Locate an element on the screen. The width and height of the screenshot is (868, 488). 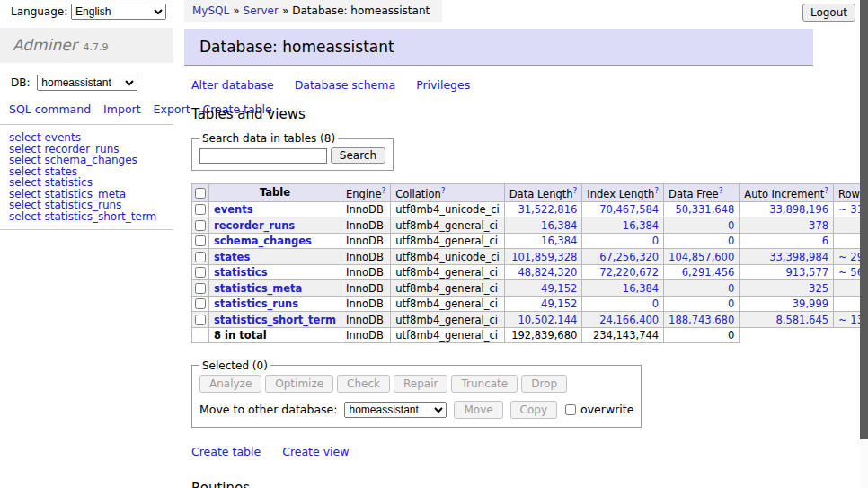
data-length-link: 10,502,144 is located at coordinates (547, 320).